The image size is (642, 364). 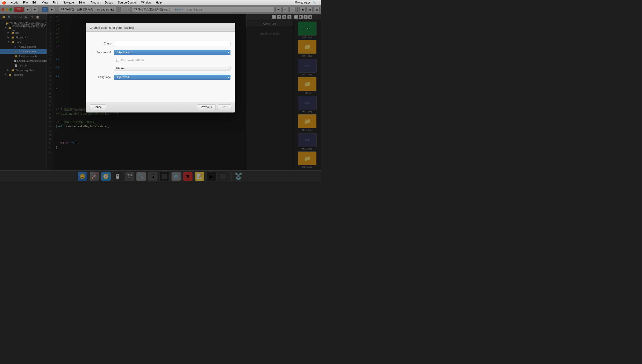 I want to click on apple-menu: 🍎, so click(x=4, y=2).